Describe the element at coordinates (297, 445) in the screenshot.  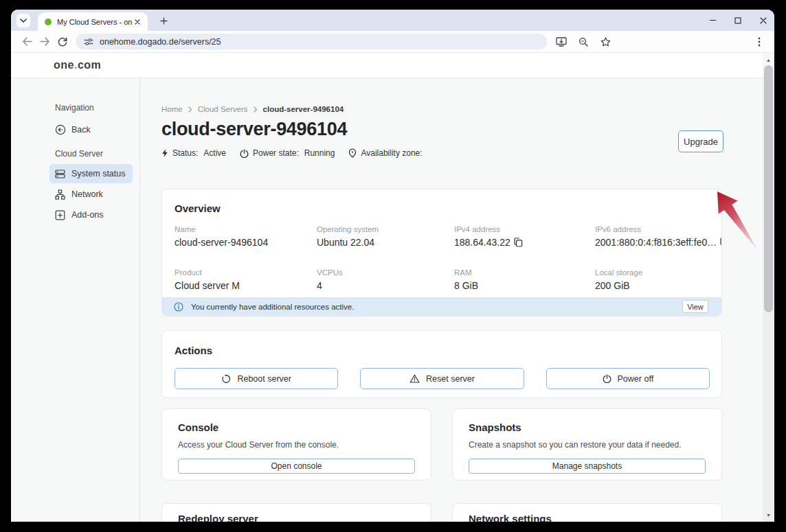
I see `console-card: Console Access your Cloud Server from th…` at that location.